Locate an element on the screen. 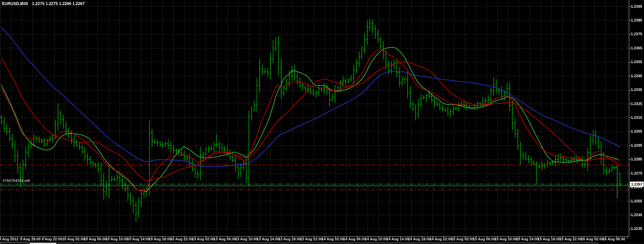 Image resolution: width=644 pixels, height=244 pixels. price-tick-label: 1.2295 is located at coordinates (637, 146).